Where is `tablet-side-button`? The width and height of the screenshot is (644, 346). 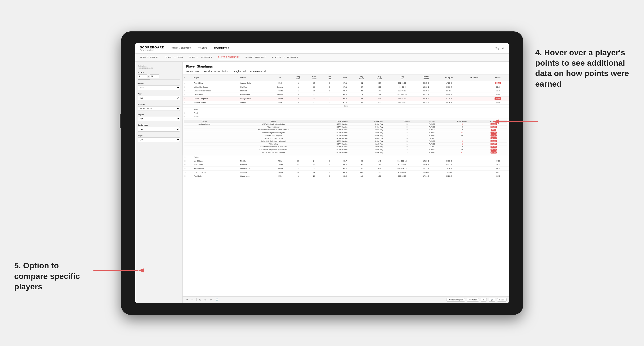
tablet-side-button is located at coordinates (120, 121).